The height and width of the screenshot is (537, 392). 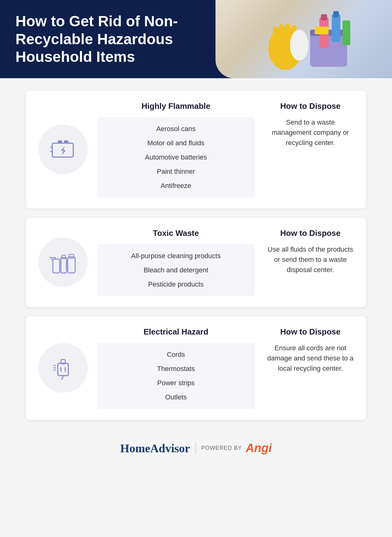 I want to click on cleaning-illustration, so click(x=304, y=39).